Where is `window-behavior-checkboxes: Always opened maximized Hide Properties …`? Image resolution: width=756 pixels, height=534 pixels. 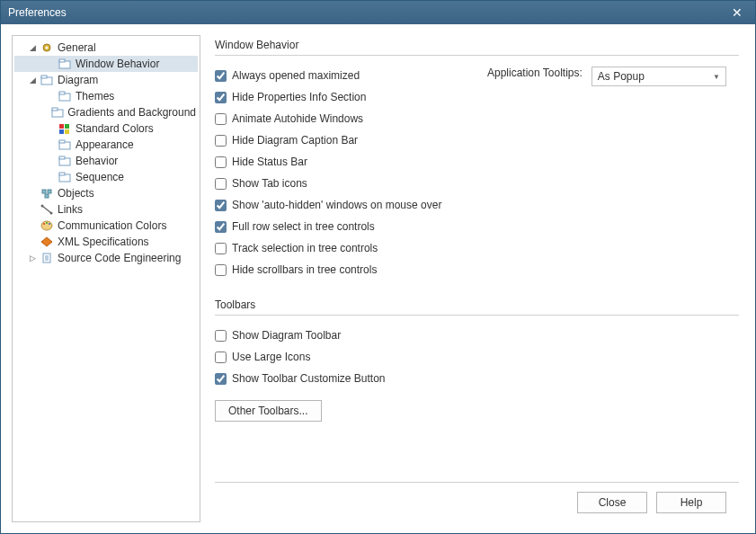
window-behavior-checkboxes: Always opened maximized Hide Properties … is located at coordinates (351, 173).